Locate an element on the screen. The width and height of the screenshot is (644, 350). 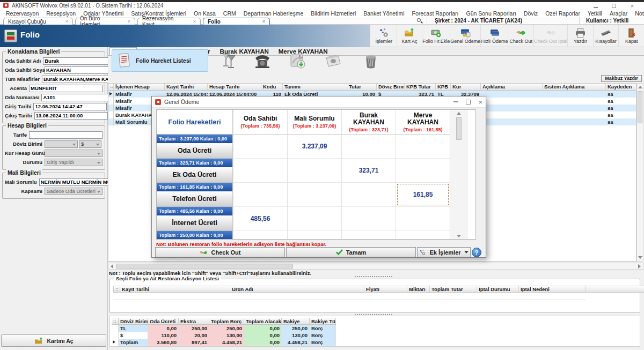
column-header: Ekstra is located at coordinates (194, 322).